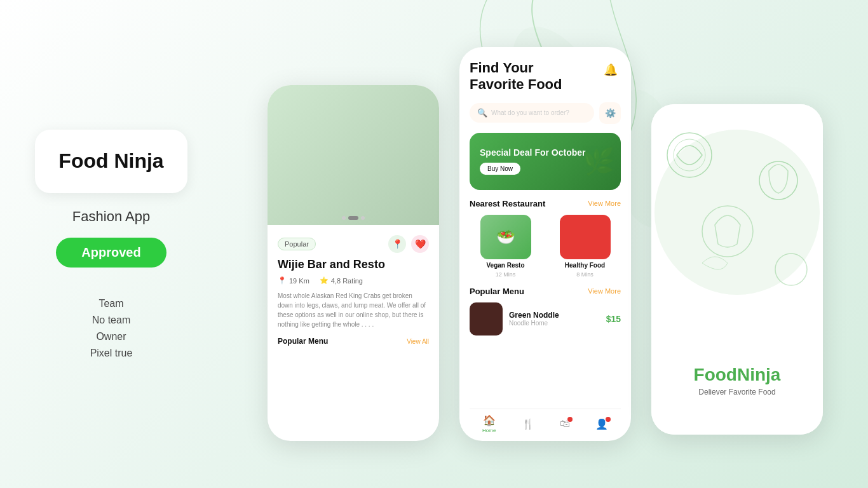  What do you see at coordinates (545, 291) in the screenshot?
I see `popular-section-header: Popular Menu View More` at bounding box center [545, 291].